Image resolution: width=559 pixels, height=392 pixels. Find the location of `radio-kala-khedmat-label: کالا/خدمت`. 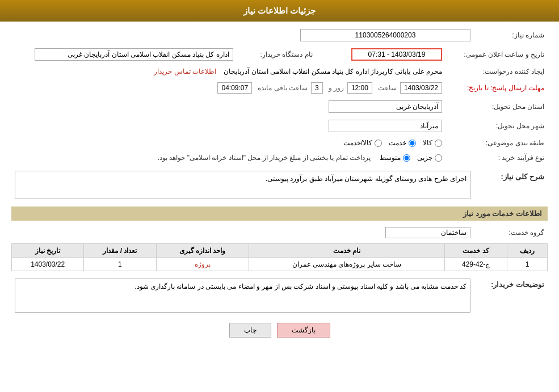

radio-kala-khedmat-label: کالا/خدمت is located at coordinates (358, 143).